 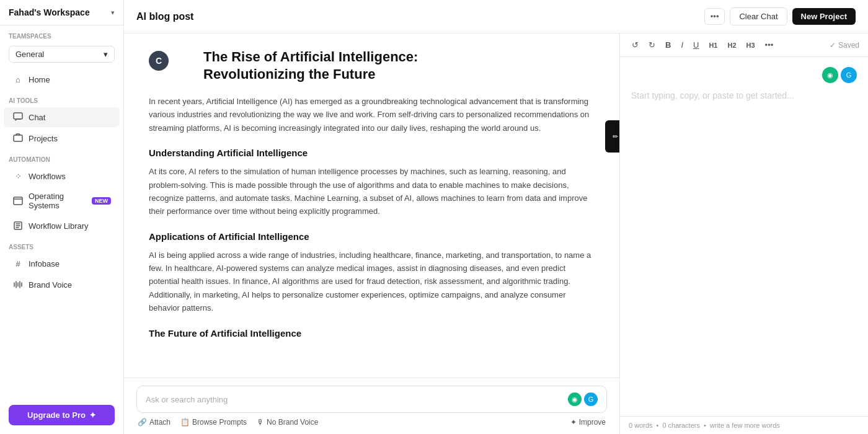 I want to click on sidebar-item-workflows: ⁘ Workflows +, so click(x=62, y=176).